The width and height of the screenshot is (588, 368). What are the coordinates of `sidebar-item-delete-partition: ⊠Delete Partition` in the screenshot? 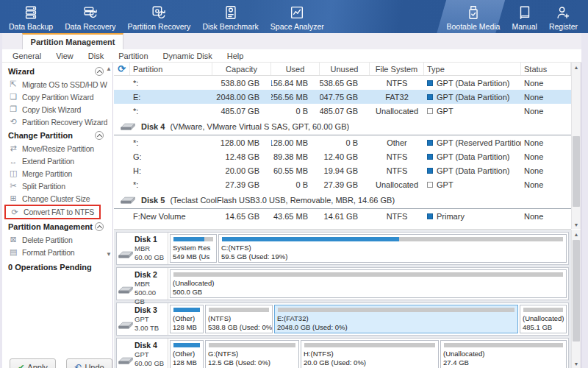 It's located at (54, 240).